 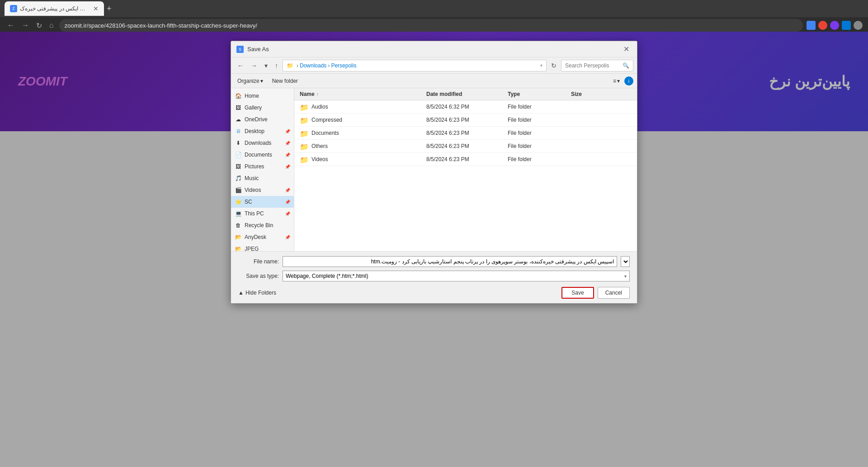 What do you see at coordinates (615, 81) in the screenshot?
I see `view-list-icon: ≡` at bounding box center [615, 81].